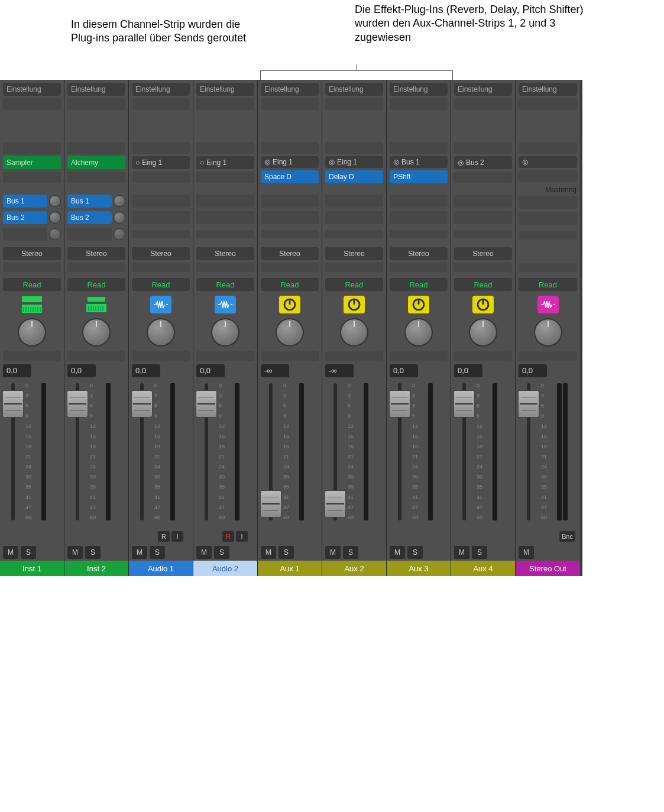  I want to click on bounce-button: Bnc, so click(568, 536).